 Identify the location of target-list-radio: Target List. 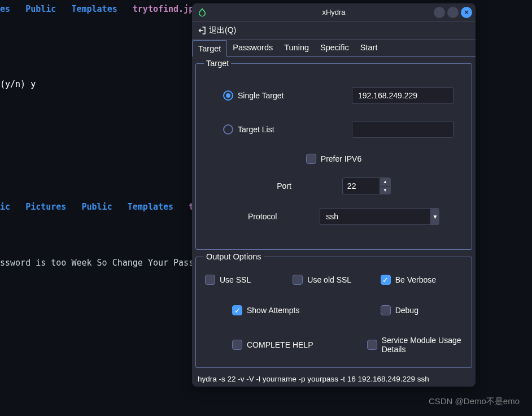
(248, 129).